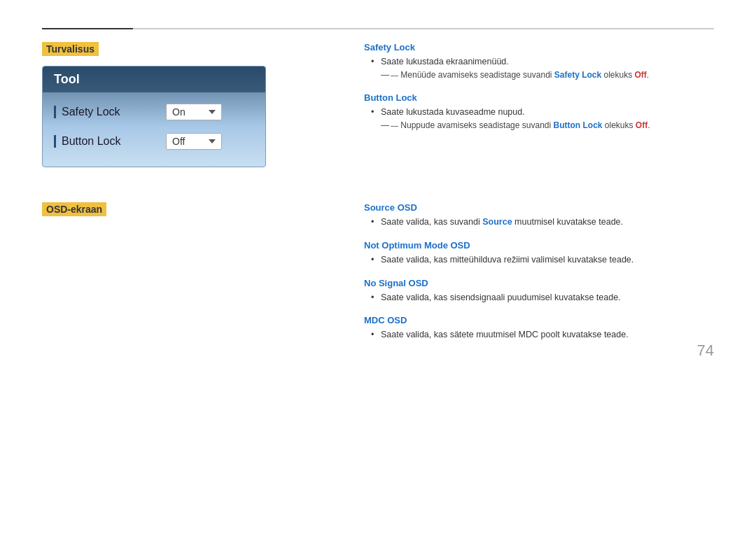 The image size is (756, 534). Describe the element at coordinates (378, 29) in the screenshot. I see `top-line-light` at that location.